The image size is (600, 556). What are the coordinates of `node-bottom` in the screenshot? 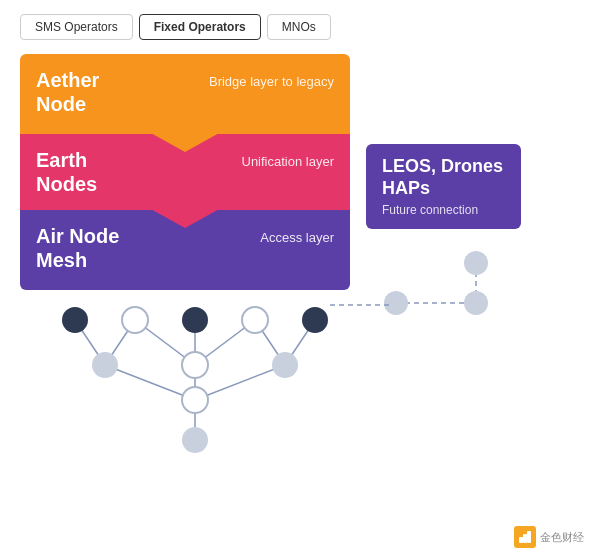 It's located at (195, 440).